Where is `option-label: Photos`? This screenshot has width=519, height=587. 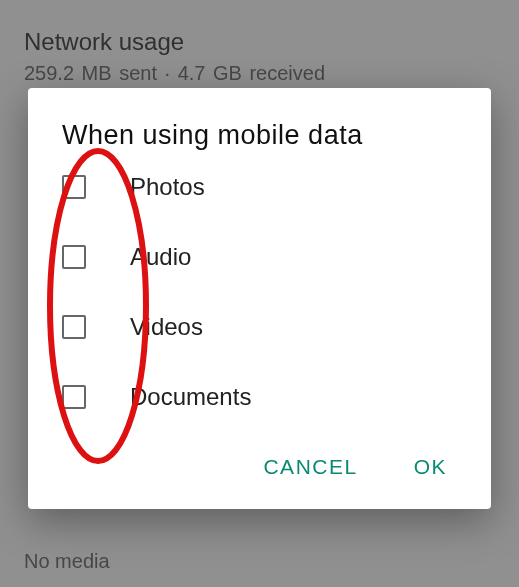
option-label: Photos is located at coordinates (168, 187).